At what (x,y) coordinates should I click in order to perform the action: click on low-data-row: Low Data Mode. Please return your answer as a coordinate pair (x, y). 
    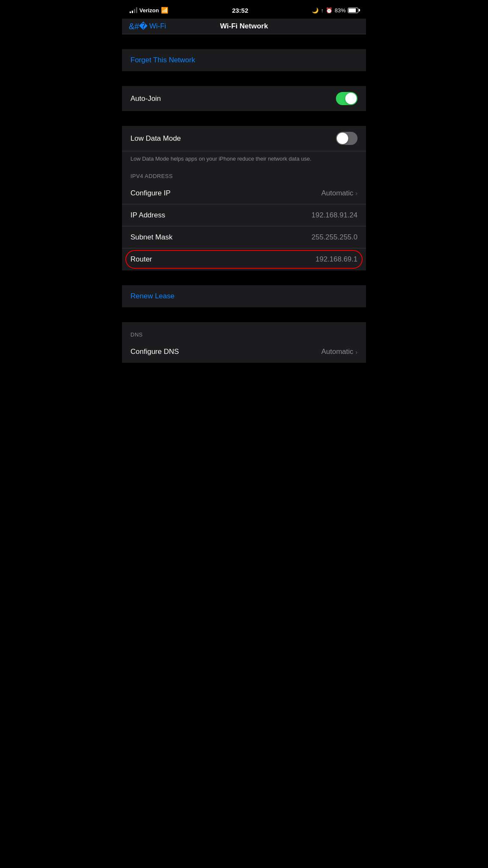
    Looking at the image, I should click on (244, 139).